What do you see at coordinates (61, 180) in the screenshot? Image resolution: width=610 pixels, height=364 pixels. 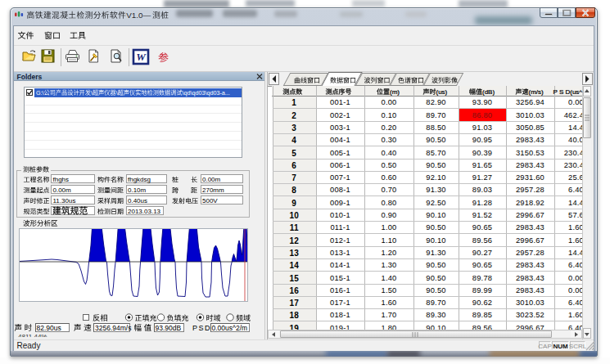 I see `svg-text: fhghs` at bounding box center [61, 180].